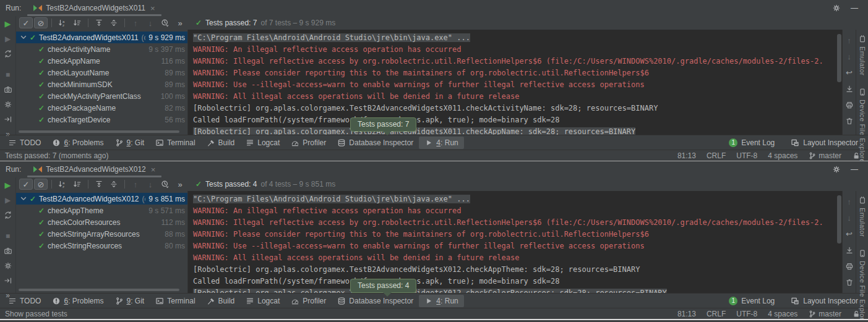 Image resolution: width=868 pixels, height=322 pixels. I want to click on test-settings-gear-icon, so click(8, 104).